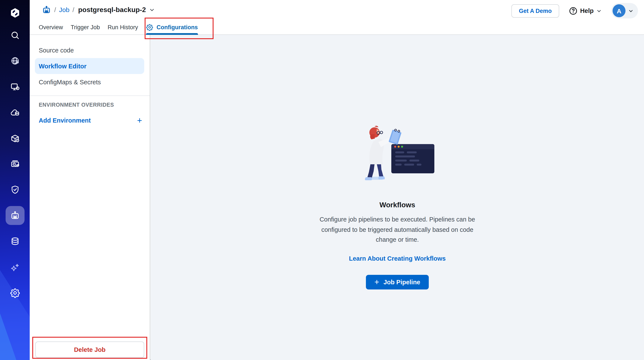 This screenshot has height=360, width=644. What do you see at coordinates (15, 164) in the screenshot?
I see `cost-visibility-icon` at bounding box center [15, 164].